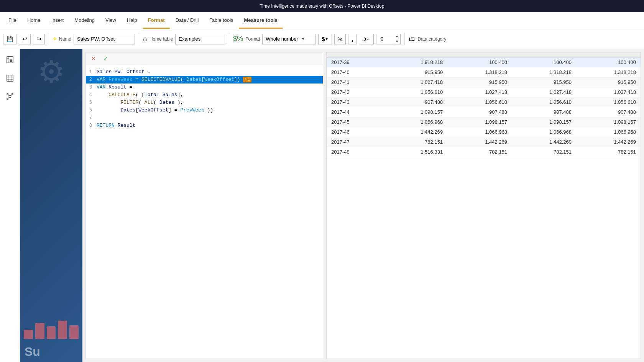 Image resolution: width=644 pixels, height=362 pixels. I want to click on data-table: 2017-39 1.918.218 100.400 100.400 100.40…, so click(484, 105).